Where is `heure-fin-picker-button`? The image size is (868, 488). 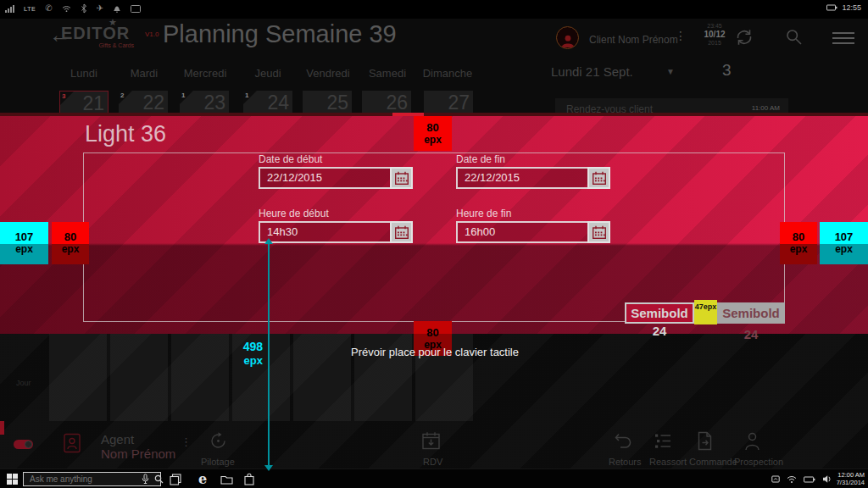
heure-fin-picker-button is located at coordinates (598, 232).